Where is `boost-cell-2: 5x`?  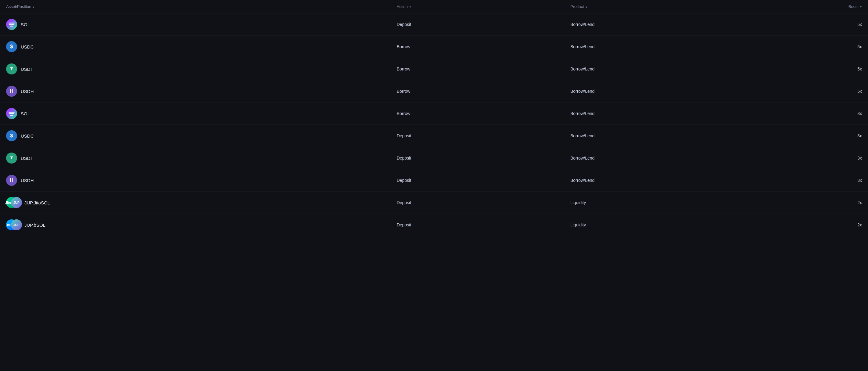
boost-cell-2: 5x is located at coordinates (803, 47).